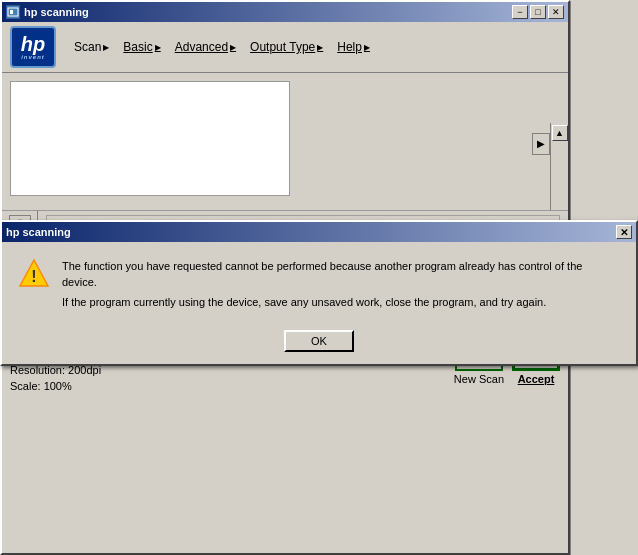 This screenshot has height=555, width=638. I want to click on menu-basic: Basic ▶, so click(142, 47).